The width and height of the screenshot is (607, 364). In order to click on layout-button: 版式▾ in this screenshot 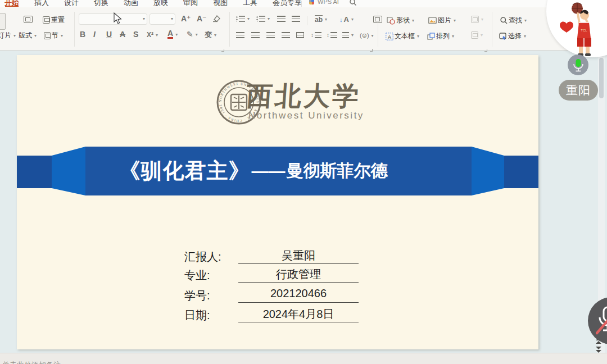, I will do `click(28, 36)`.